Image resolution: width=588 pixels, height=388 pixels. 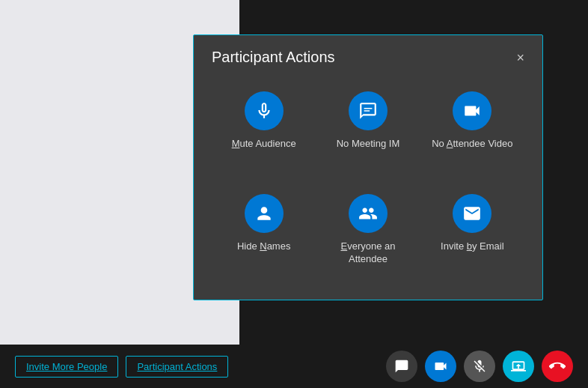 What do you see at coordinates (557, 366) in the screenshot?
I see `end-call-button` at bounding box center [557, 366].